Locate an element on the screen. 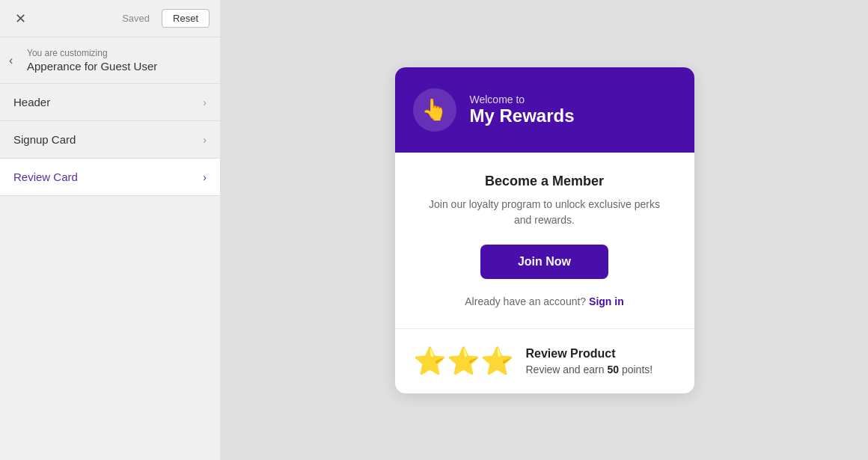 Image resolution: width=868 pixels, height=460 pixels. sidebar-top-bar: ✕ Saved Reset is located at coordinates (110, 19).